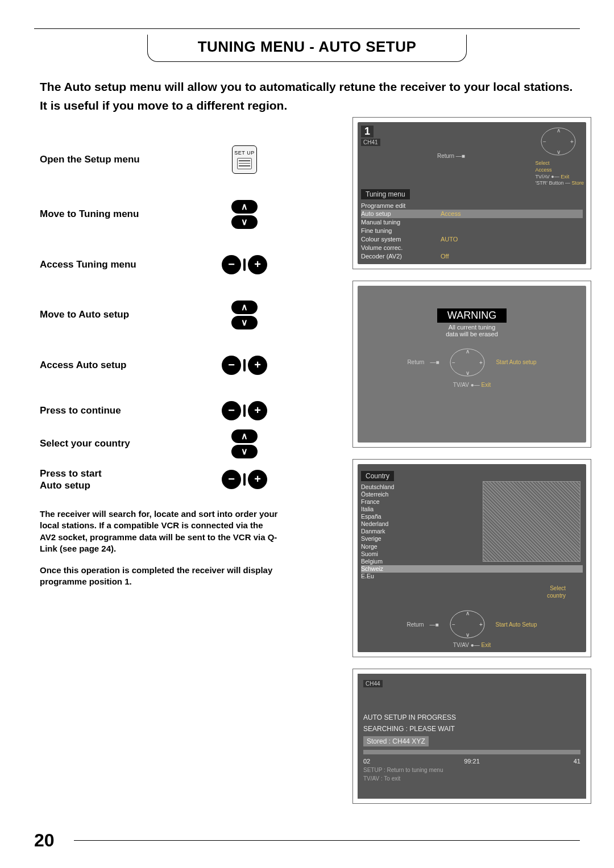 This screenshot has width=614, height=868. Describe the element at coordinates (159, 532) in the screenshot. I see `after-p1: The receiver will search for, locate and…` at that location.